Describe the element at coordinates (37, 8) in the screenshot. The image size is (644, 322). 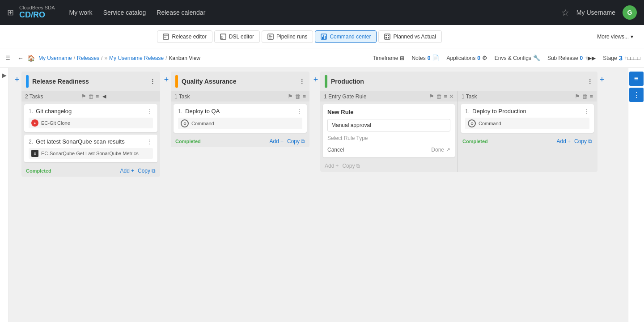
I see `brand-top: CloudBees SDA` at that location.